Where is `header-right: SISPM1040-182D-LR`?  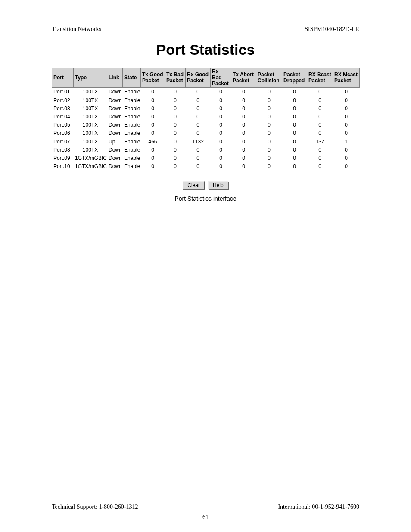 header-right: SISPM1040-182D-LR is located at coordinates (332, 29).